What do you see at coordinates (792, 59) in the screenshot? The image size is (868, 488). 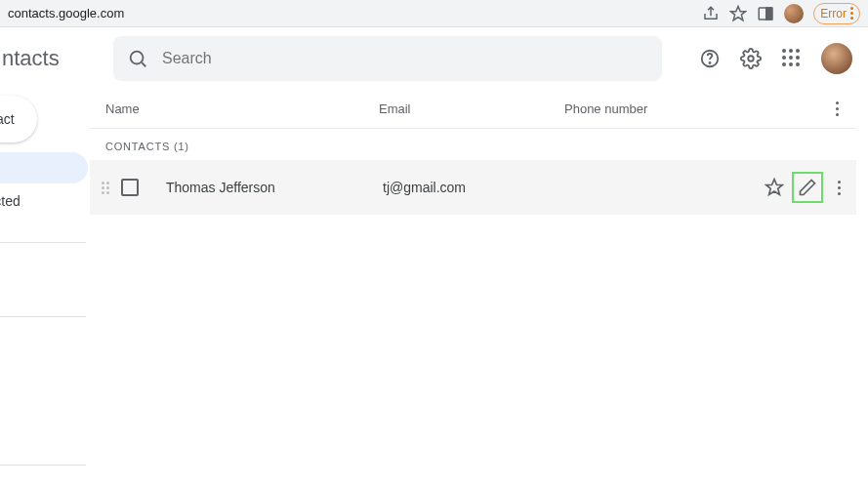 I see `apps-grid-icon` at bounding box center [792, 59].